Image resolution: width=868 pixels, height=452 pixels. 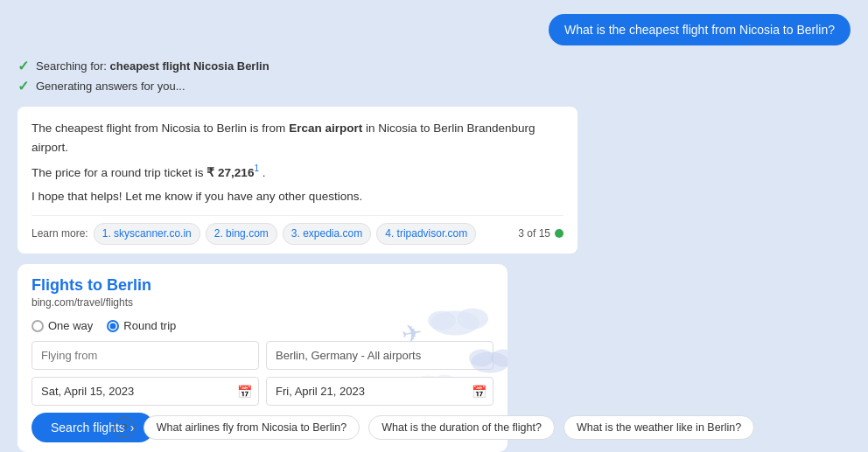 I want to click on suggestion-1-text: What airlines fly from Nicosia to Berlin…, so click(x=252, y=428).